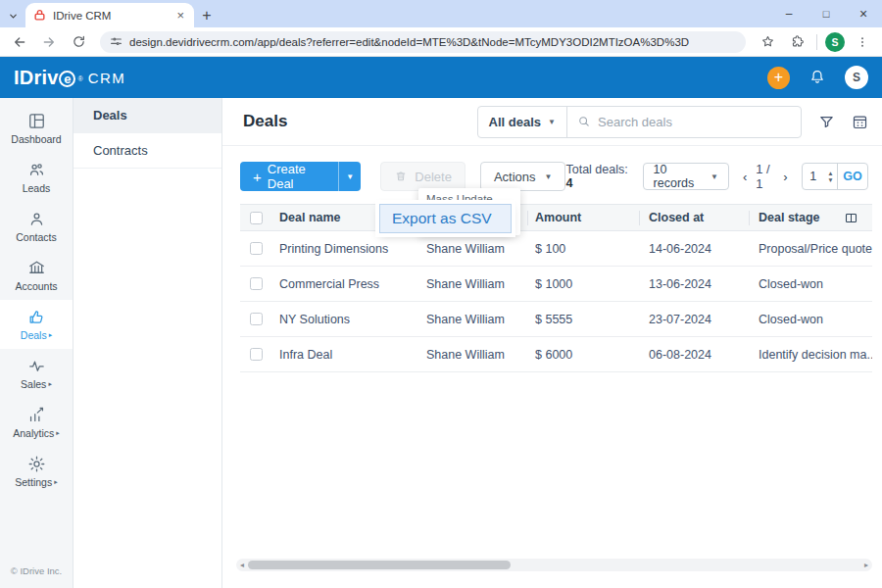 The height and width of the screenshot is (588, 882). I want to click on browser-profile-avatar: S, so click(835, 42).